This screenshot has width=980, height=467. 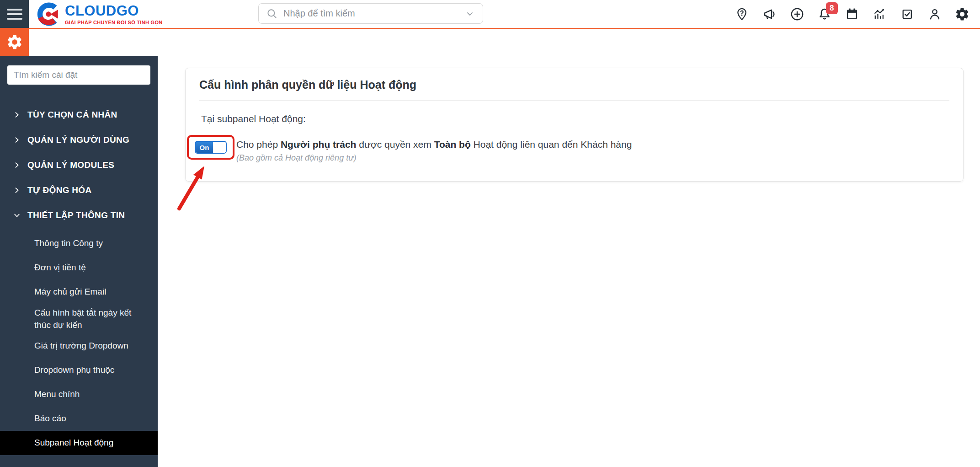 What do you see at coordinates (79, 346) in the screenshot?
I see `sidebar-item-dropdown-values: Giá trị trường Dropdown` at bounding box center [79, 346].